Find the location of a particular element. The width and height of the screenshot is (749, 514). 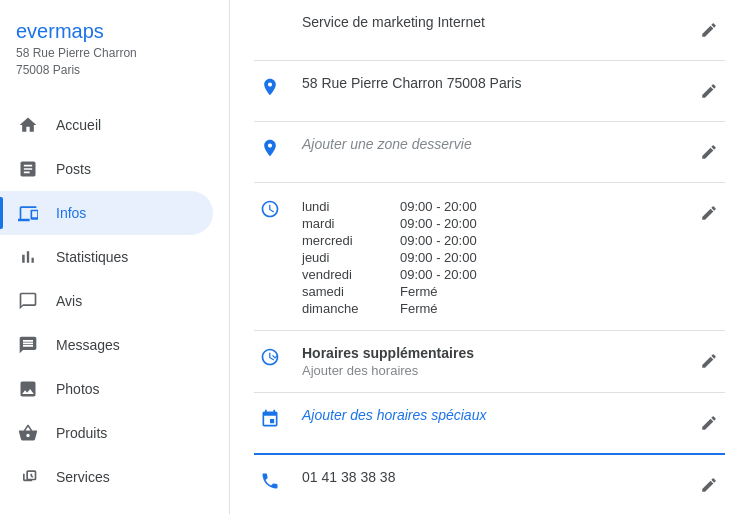

day-vendredi: vendredi is located at coordinates (347, 274).